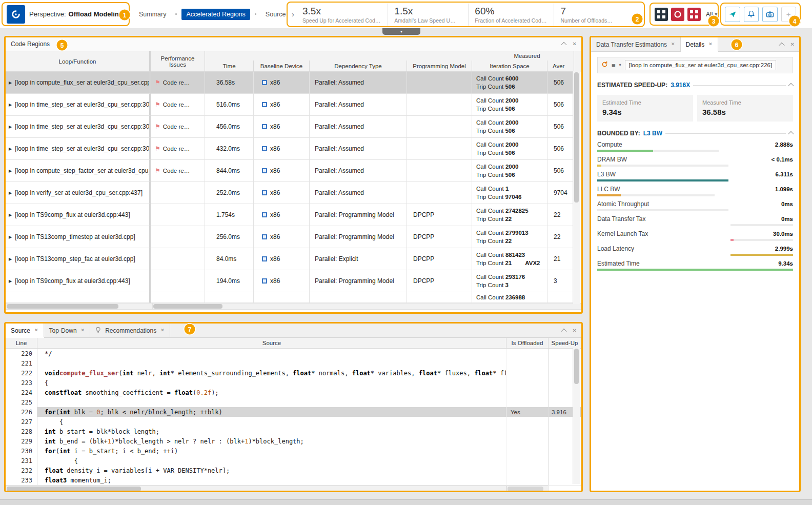 The width and height of the screenshot is (812, 505). What do you see at coordinates (293, 402) in the screenshot?
I see `source-line: 225` at bounding box center [293, 402].